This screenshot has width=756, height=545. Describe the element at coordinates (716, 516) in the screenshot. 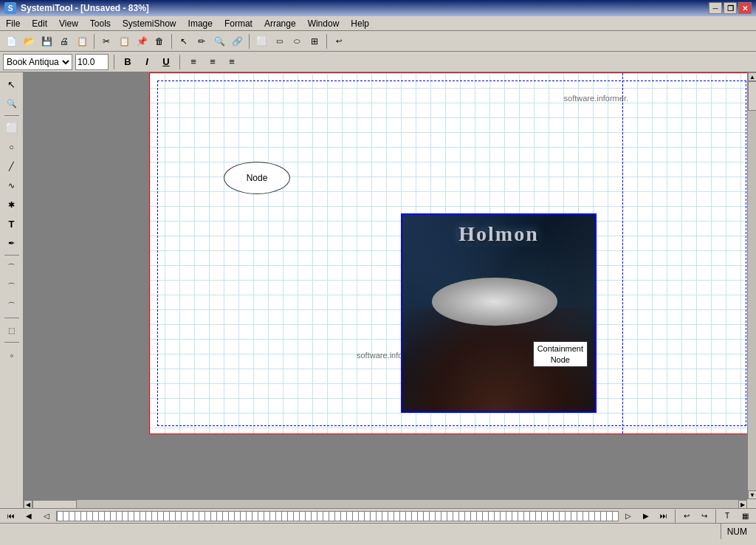

I see `anim-sep2` at that location.